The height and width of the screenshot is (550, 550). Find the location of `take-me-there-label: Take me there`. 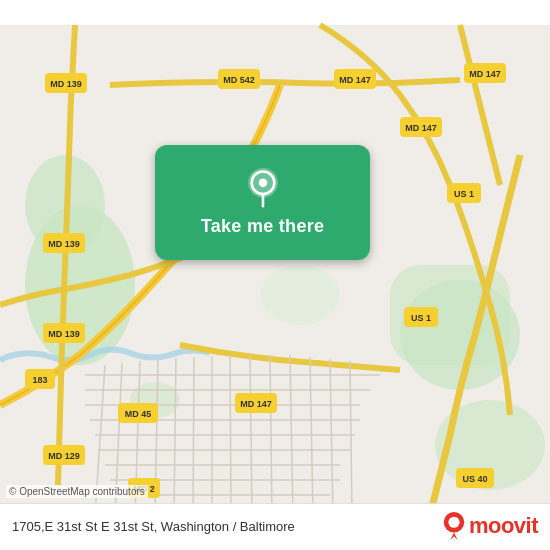

take-me-there-label: Take me there is located at coordinates (263, 226).